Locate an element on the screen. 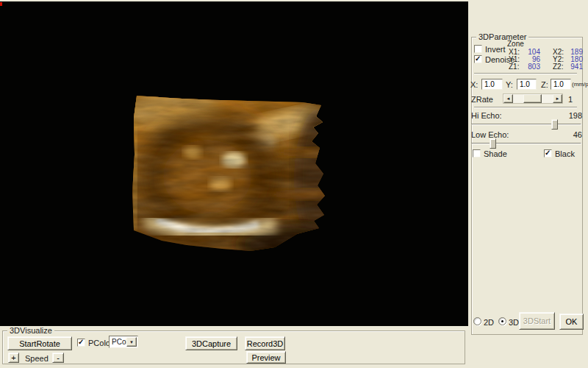 The image size is (588, 368). y-scale-label: Y: is located at coordinates (509, 85).